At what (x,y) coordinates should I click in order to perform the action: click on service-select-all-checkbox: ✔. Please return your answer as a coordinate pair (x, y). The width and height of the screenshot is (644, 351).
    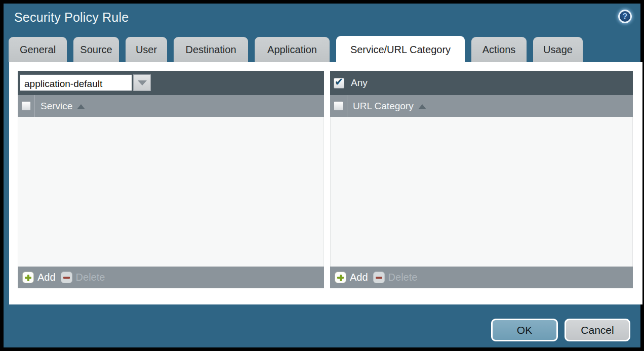
    Looking at the image, I should click on (26, 106).